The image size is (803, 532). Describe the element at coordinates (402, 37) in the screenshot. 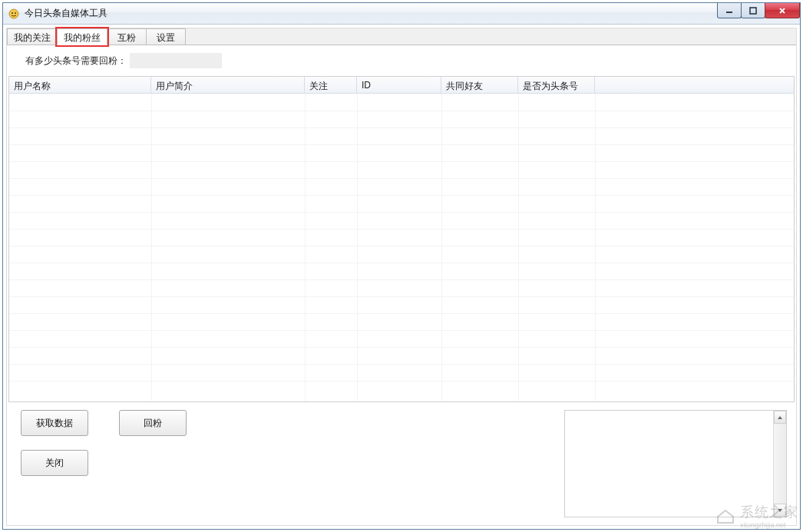

I see `tab-strip: 我的关注 我的粉丝 互粉 设置` at that location.